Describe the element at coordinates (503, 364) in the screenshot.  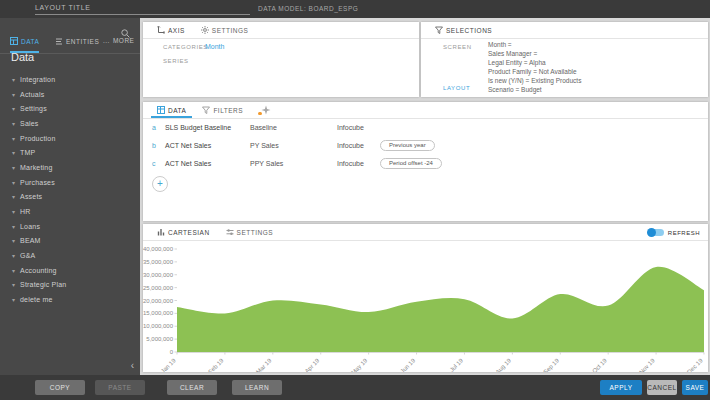
I see `x-tick-label: Aug 19` at that location.